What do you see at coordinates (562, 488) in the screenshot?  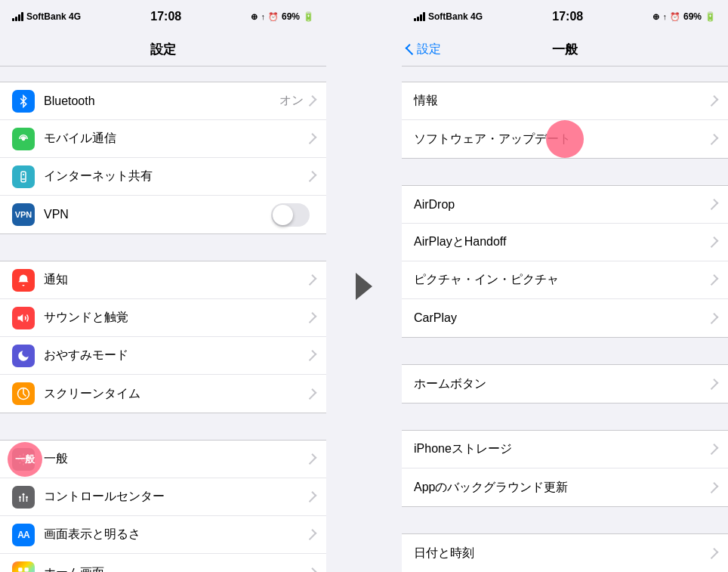 I see `app-refresh-label: Appのバックグラウンド更新` at bounding box center [562, 488].